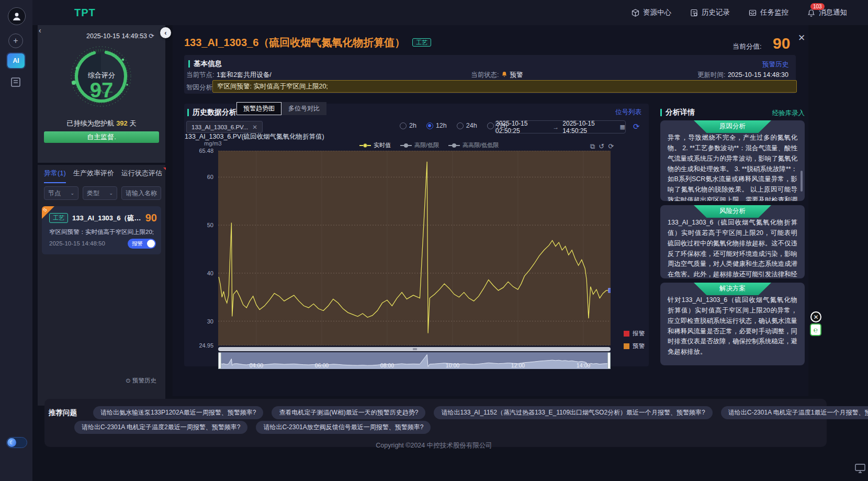 This screenshot has height=481, width=868. I want to click on top-nav: 资源中心 历史记录 任务监控 103 消息通知, so click(739, 13).